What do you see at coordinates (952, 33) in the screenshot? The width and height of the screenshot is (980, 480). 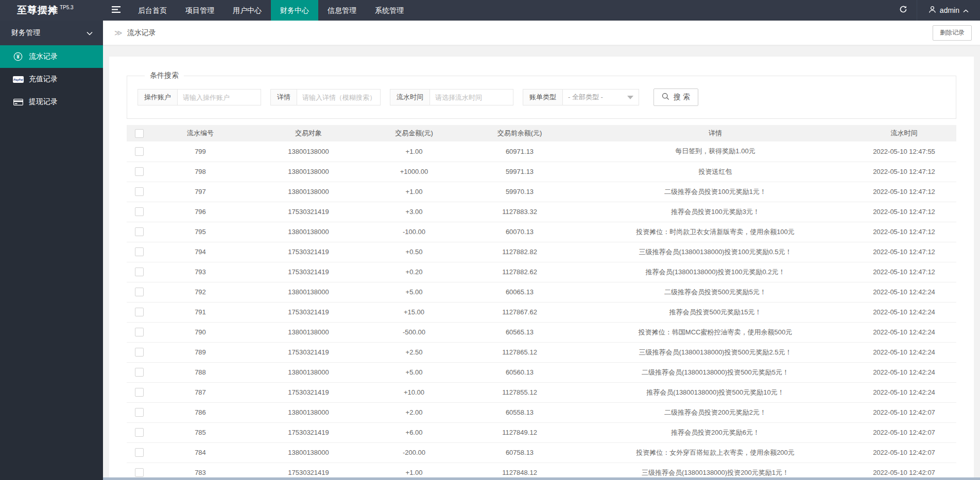 I see `delete-records-button: 删除记录` at bounding box center [952, 33].